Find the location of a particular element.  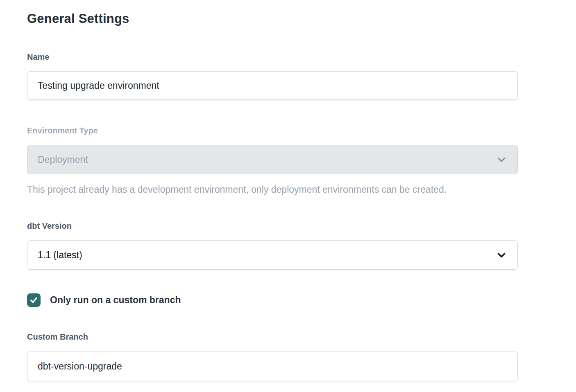

custom-branch-checkbox is located at coordinates (34, 300).